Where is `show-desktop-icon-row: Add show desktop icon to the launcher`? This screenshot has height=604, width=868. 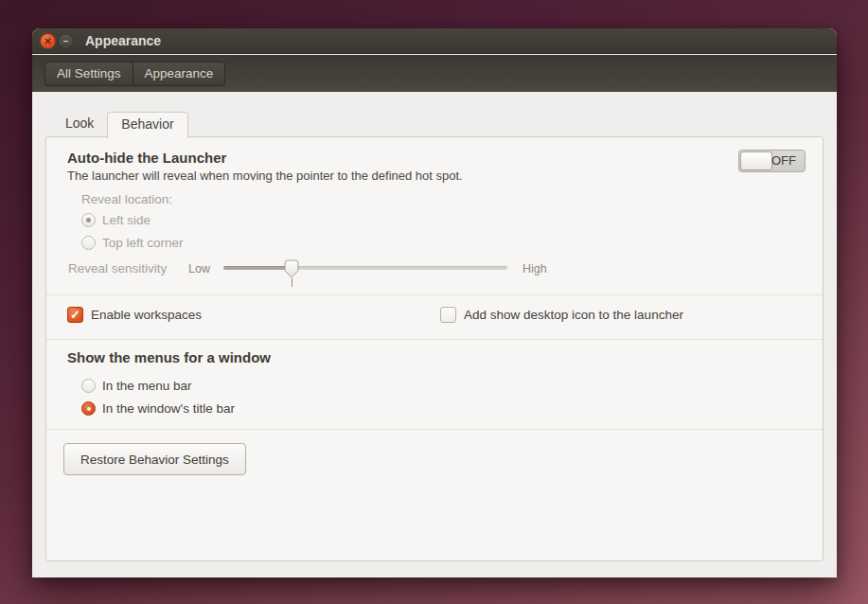 show-desktop-icon-row: Add show desktop icon to the launcher is located at coordinates (562, 314).